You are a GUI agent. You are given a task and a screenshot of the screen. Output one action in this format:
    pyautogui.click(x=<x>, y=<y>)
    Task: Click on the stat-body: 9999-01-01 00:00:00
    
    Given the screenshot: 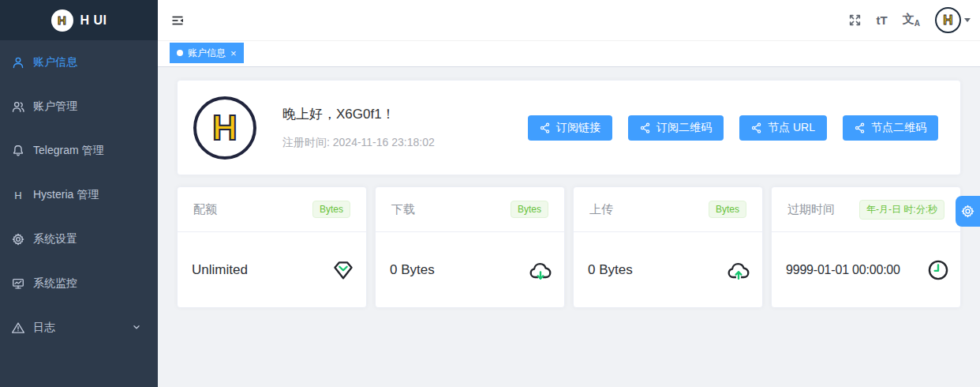 What is the action you would take?
    pyautogui.click(x=866, y=270)
    